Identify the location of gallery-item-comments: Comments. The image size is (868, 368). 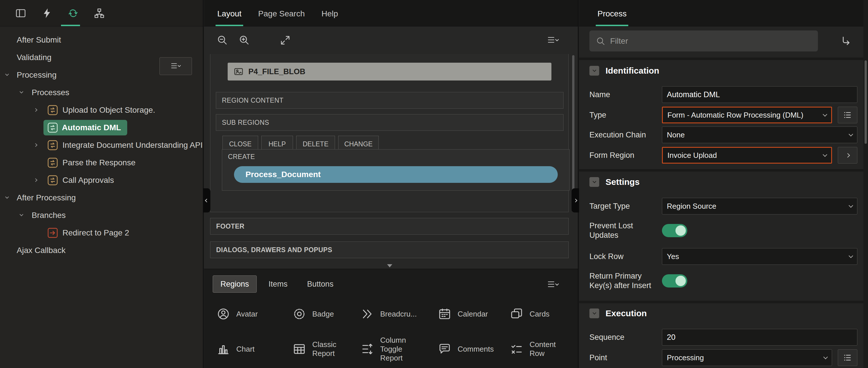
(466, 349).